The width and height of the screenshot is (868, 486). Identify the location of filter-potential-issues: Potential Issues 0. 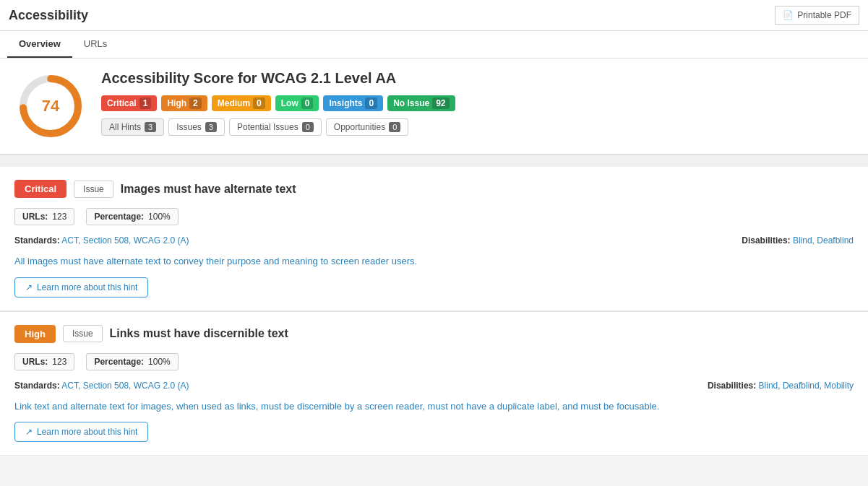
(275, 127).